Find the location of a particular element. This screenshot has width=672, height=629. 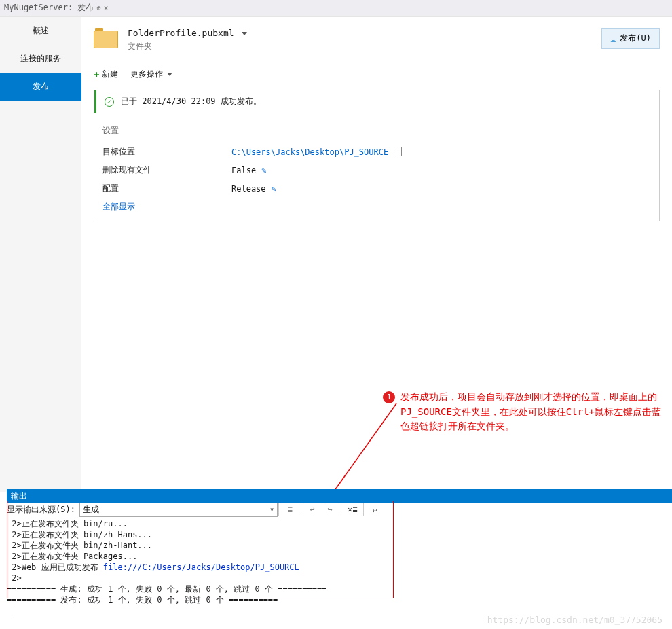

clear-all-icon: ✕≣ is located at coordinates (352, 509).